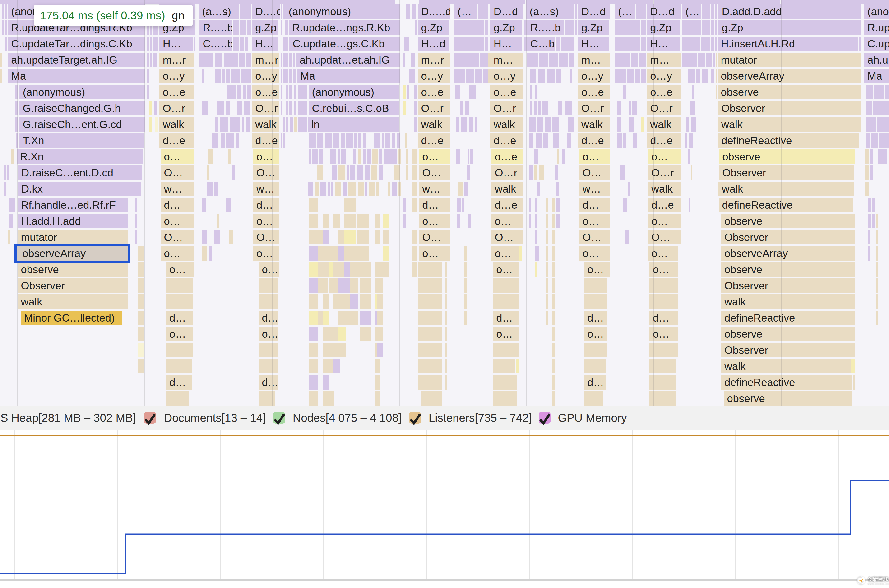 The width and height of the screenshot is (889, 588). Describe the element at coordinates (177, 237) in the screenshot. I see `flame-bar-O: O…` at that location.